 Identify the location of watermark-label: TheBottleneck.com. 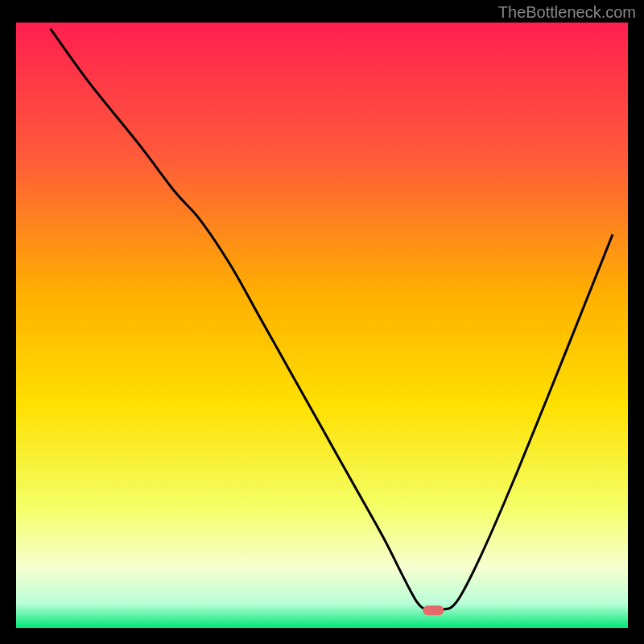
(567, 13).